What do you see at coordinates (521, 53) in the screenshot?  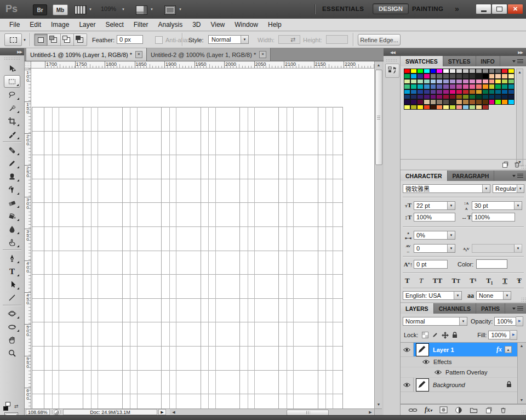 I see `dock-expand-icon: ▶▶` at bounding box center [521, 53].